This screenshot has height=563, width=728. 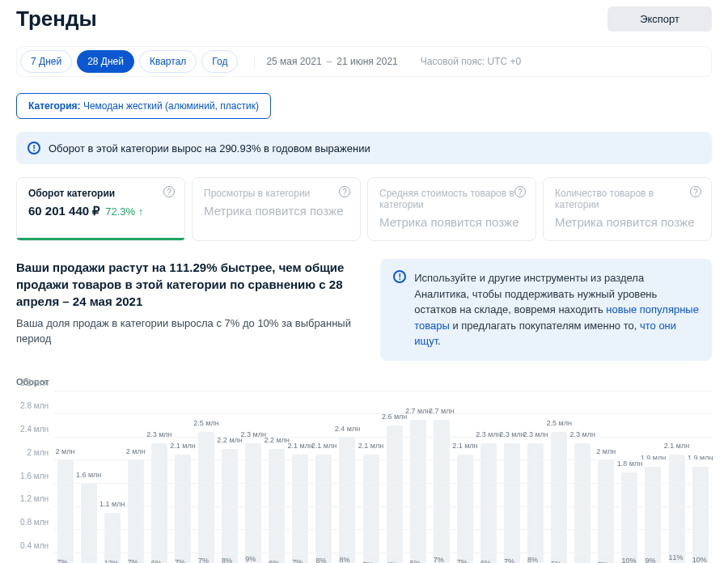 What do you see at coordinates (558, 423) in the screenshot?
I see `bar-value-label: 2.5 млн` at bounding box center [558, 423].